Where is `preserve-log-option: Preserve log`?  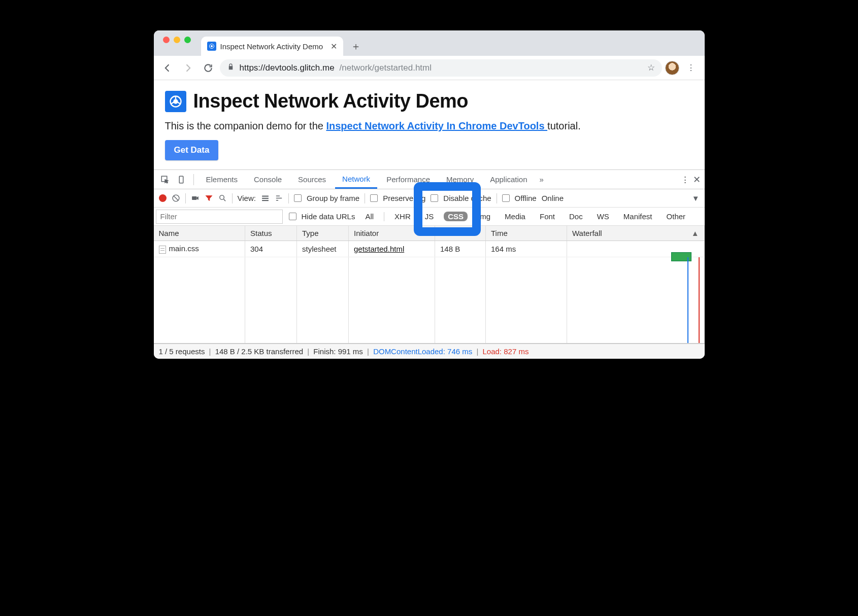 preserve-log-option: Preserve log is located at coordinates (398, 198).